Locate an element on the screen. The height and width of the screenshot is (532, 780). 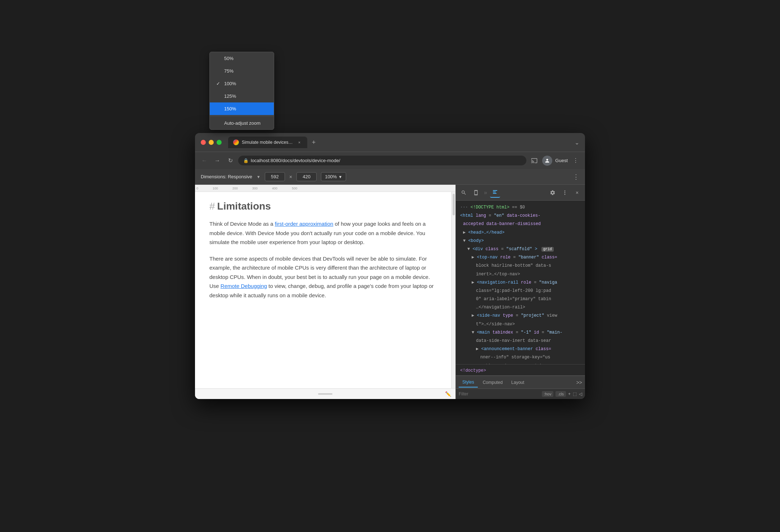
styles-filter-input is located at coordinates (499, 394).